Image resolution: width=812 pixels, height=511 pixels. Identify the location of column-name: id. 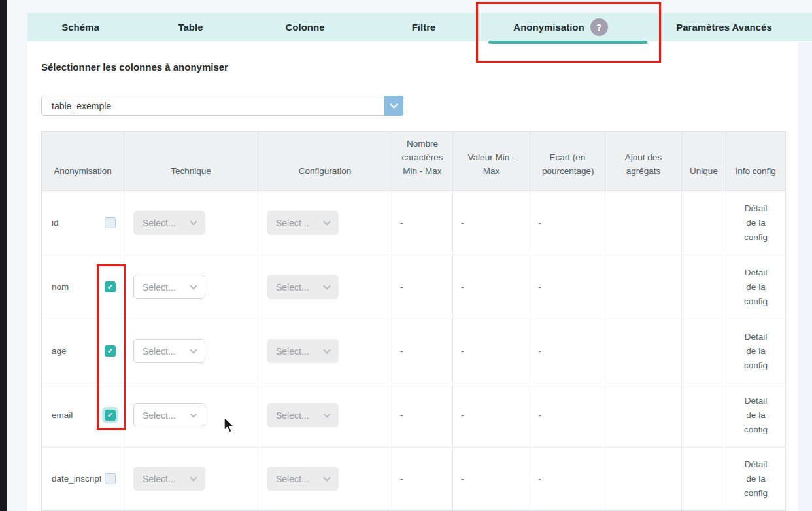
(76, 222).